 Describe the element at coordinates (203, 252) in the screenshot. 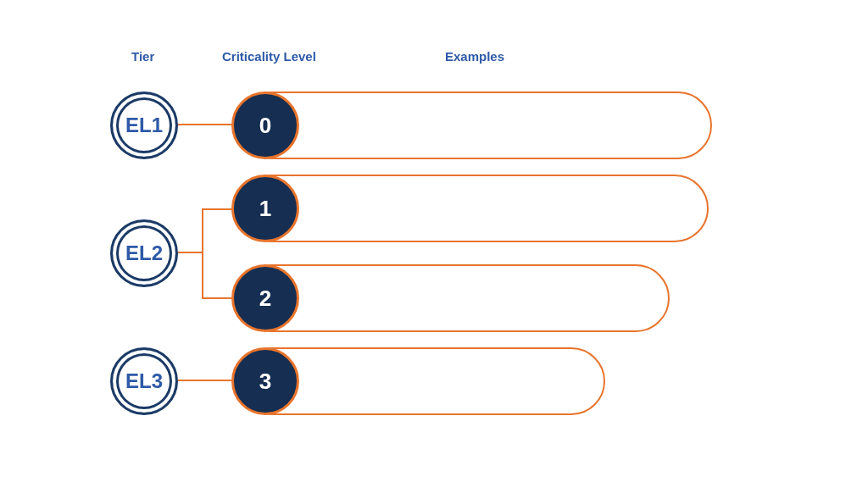

I see `connector-el2-vertical` at that location.